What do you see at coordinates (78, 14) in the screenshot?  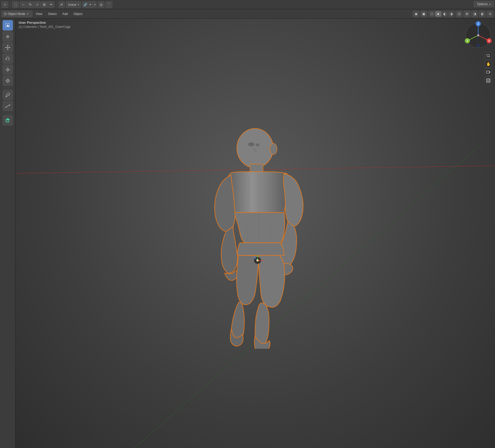 I see `object-menu: Object` at bounding box center [78, 14].